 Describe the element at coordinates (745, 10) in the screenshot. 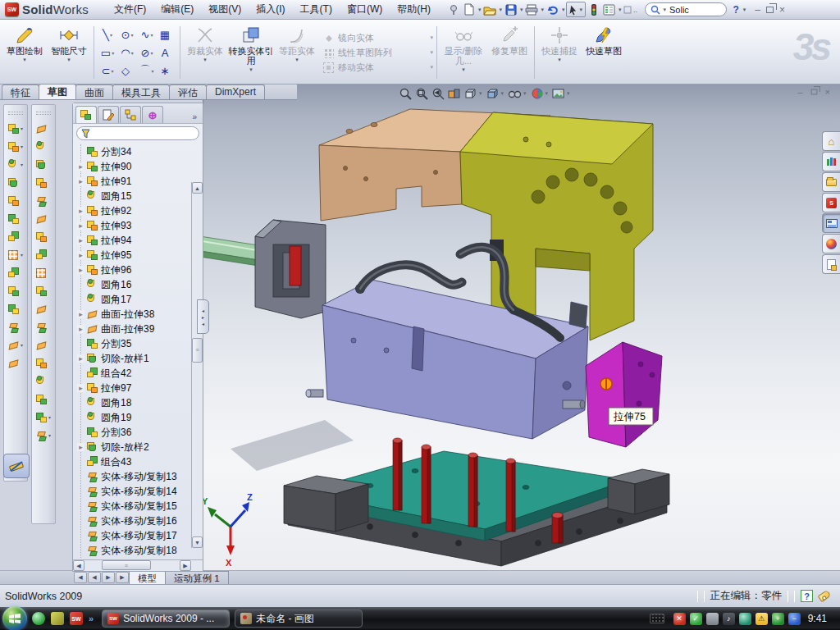

I see `help-dropdown: ▾` at that location.